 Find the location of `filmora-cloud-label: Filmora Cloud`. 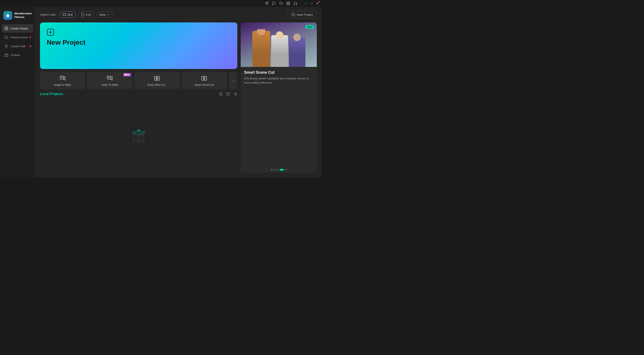

filmora-cloud-label: Filmora Cloud is located at coordinates (19, 38).